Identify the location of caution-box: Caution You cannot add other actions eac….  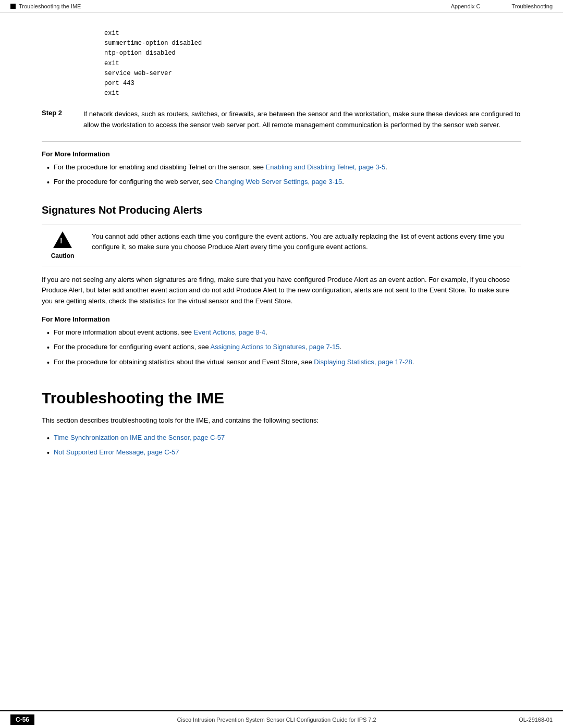
(282, 245).